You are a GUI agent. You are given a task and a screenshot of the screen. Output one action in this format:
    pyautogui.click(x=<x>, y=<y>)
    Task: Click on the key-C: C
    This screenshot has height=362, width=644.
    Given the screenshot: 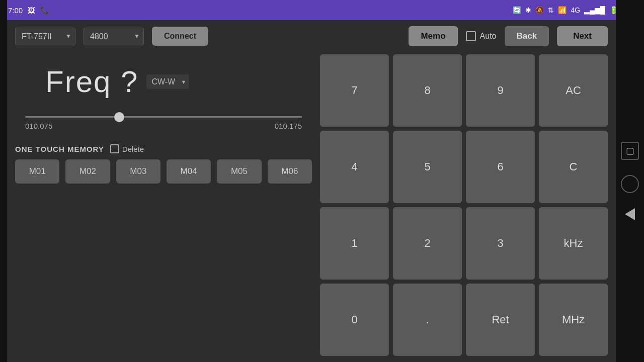 What is the action you would take?
    pyautogui.click(x=574, y=167)
    